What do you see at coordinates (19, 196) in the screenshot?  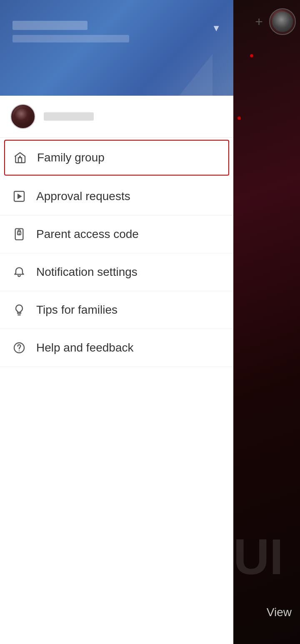 I see `play-box-icon` at bounding box center [19, 196].